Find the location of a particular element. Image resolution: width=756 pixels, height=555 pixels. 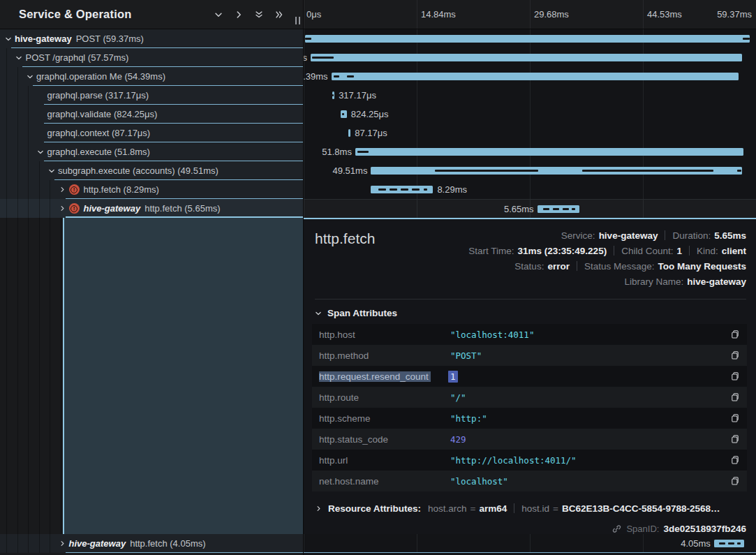

span-attributes-title: Span Attributes is located at coordinates (362, 313).